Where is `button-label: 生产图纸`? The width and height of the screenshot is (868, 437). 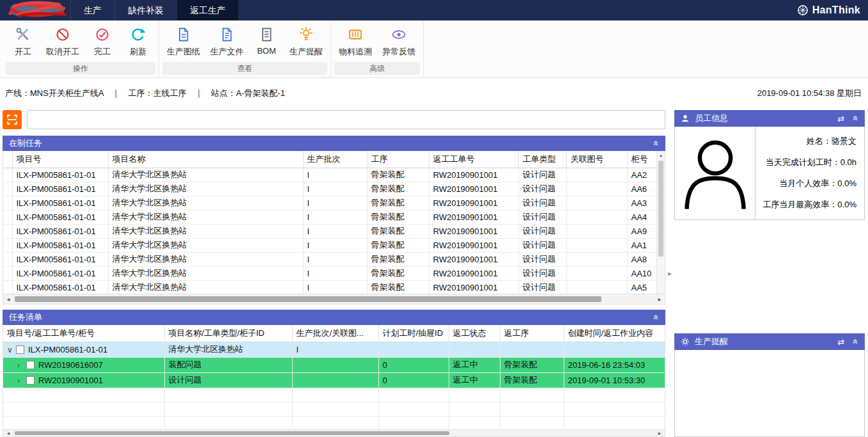 button-label: 生产图纸 is located at coordinates (183, 52).